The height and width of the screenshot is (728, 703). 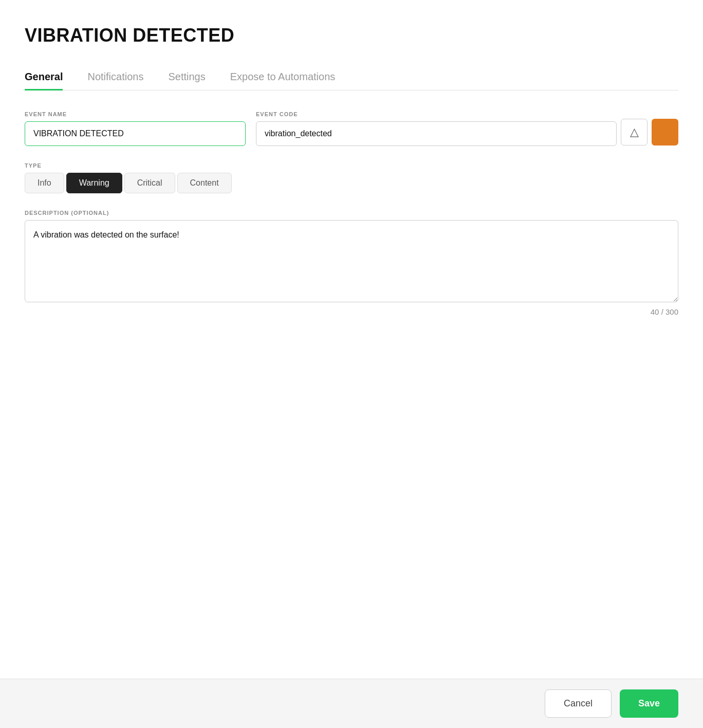 What do you see at coordinates (351, 312) in the screenshot?
I see `char-count: 40 / 300` at bounding box center [351, 312].